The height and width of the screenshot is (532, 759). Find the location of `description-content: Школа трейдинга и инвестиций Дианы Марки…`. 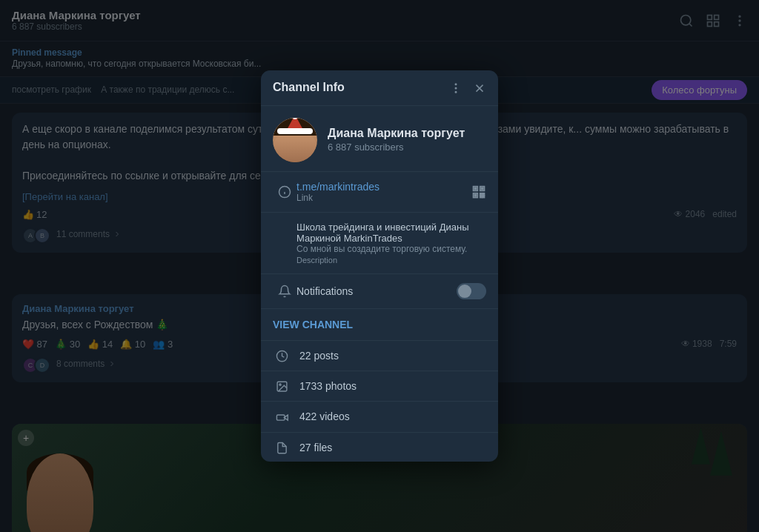

description-content: Школа трейдинга и инвестиций Дианы Марки… is located at coordinates (391, 243).